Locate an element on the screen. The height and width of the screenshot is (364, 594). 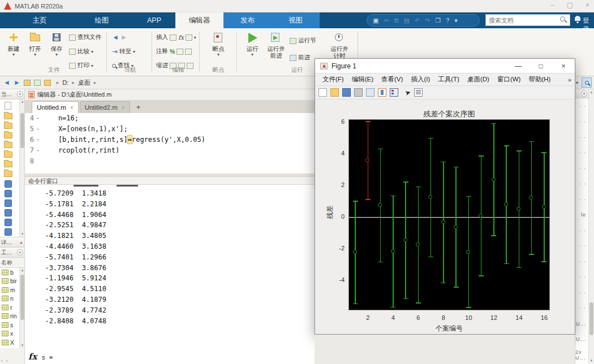
figure-close-button: × is located at coordinates (563, 66).